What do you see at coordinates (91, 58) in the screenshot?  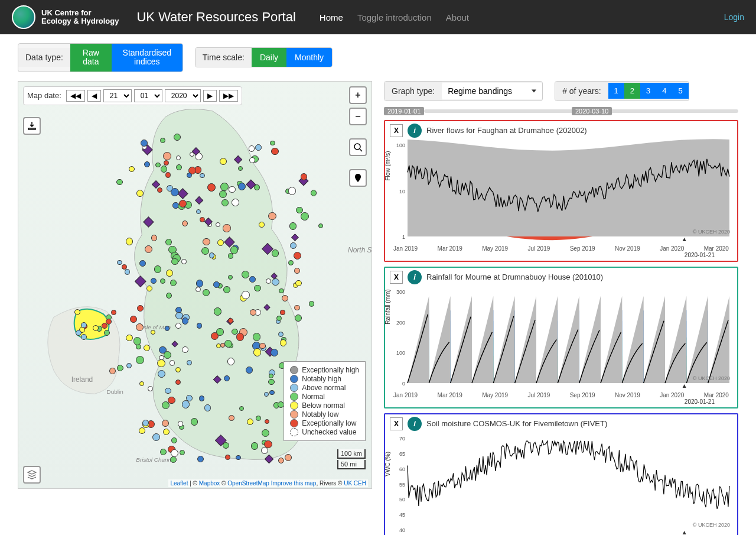 I see `raw-data-button: Raw data` at bounding box center [91, 58].